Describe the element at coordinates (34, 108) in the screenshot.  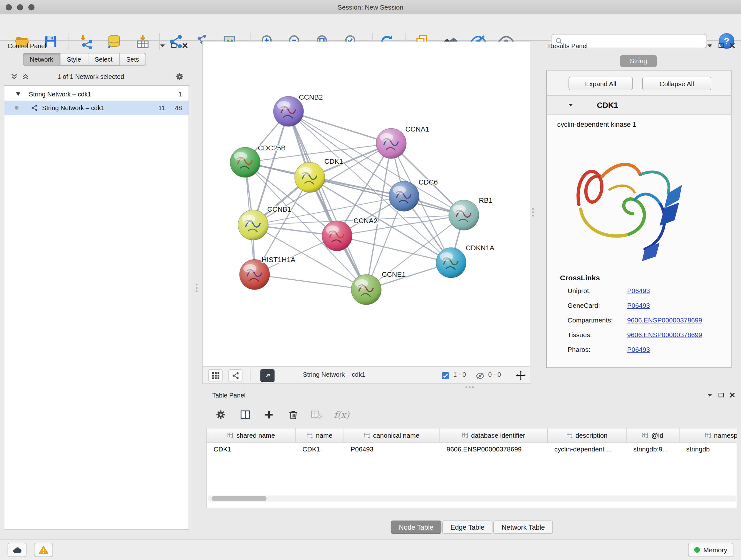
I see `network-item-icon` at that location.